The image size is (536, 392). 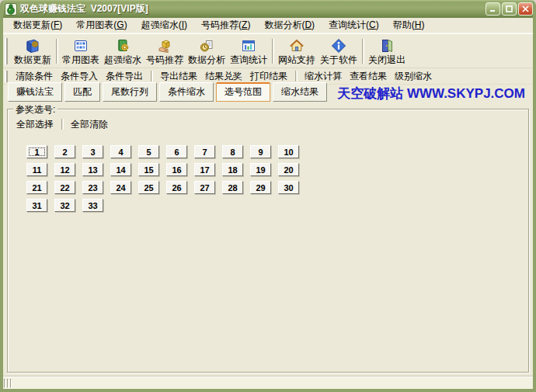 What do you see at coordinates (283, 25) in the screenshot?
I see `menu-item-label: 数据分析` at bounding box center [283, 25].